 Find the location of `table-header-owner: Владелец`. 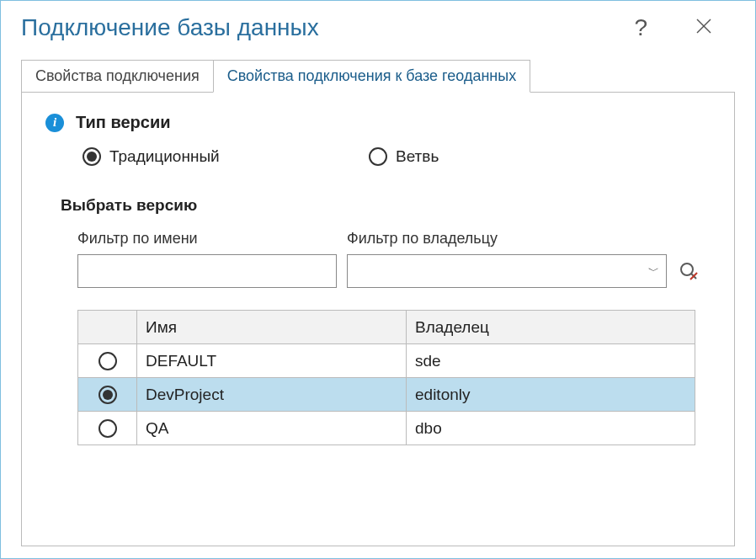

table-header-owner: Владелец is located at coordinates (551, 327).